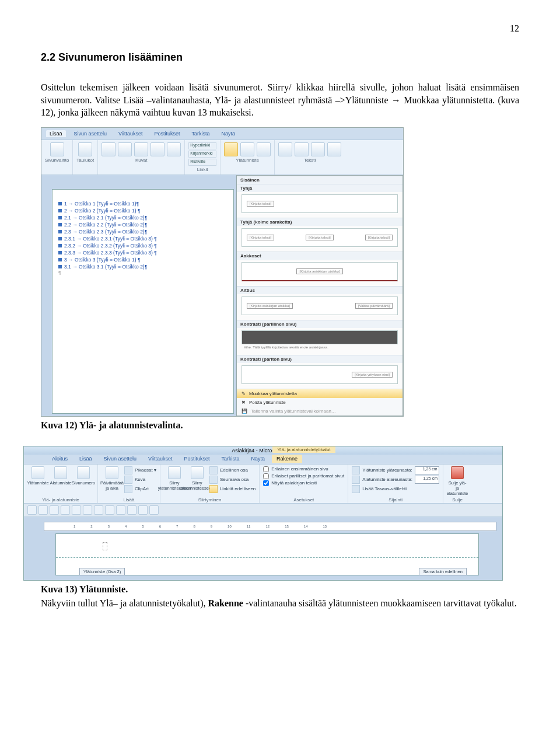 Image resolution: width=560 pixels, height=733 pixels. What do you see at coordinates (303, 469) in the screenshot?
I see `different-first-checkbox: Erilainen ensimmäinen sivu` at bounding box center [303, 469].